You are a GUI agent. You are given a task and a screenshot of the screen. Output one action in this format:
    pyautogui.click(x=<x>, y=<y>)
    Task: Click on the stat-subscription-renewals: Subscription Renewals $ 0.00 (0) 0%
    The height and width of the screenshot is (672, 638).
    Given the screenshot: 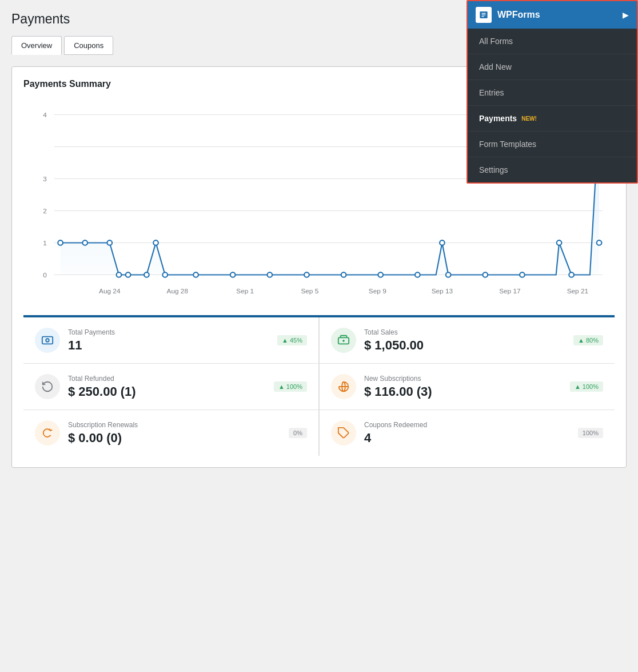 What is the action you would take?
    pyautogui.click(x=172, y=433)
    